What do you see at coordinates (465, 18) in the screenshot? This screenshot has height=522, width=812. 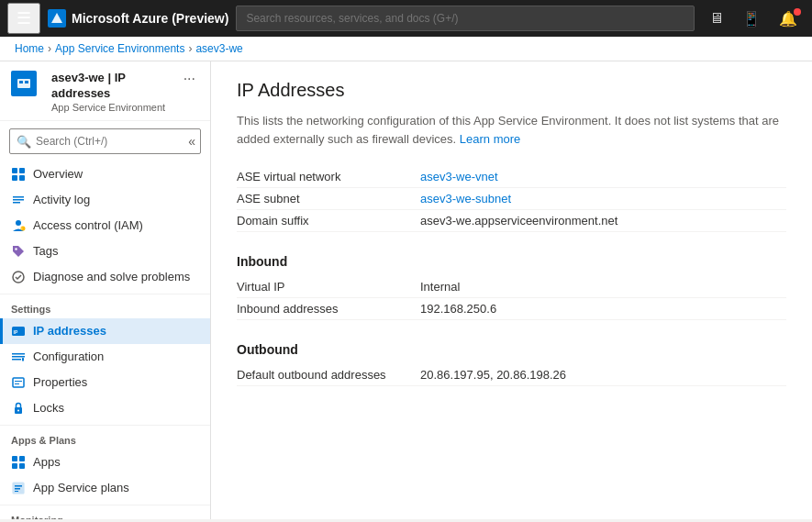 I see `global-search-container` at bounding box center [465, 18].